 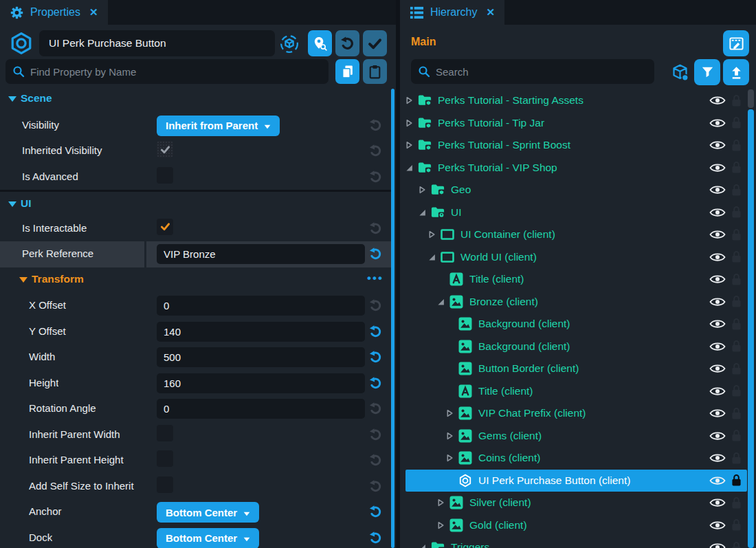 I want to click on apply-button, so click(x=375, y=43).